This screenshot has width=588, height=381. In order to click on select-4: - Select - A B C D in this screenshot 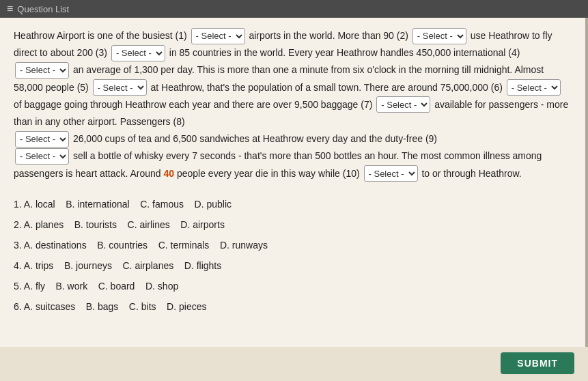, I will do `click(42, 70)`.